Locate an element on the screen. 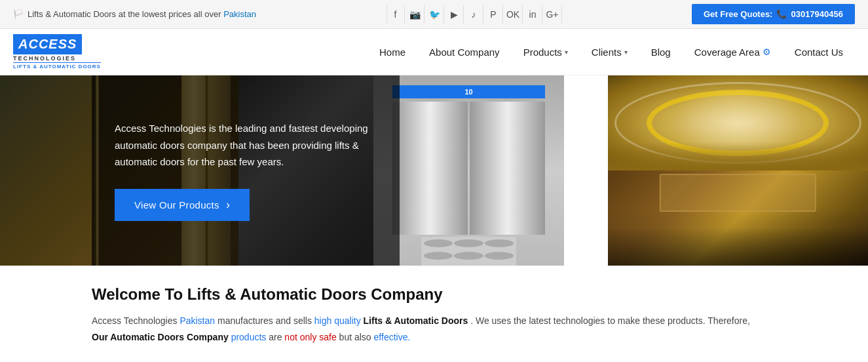  hero-image-elevator: 10 is located at coordinates (469, 171).